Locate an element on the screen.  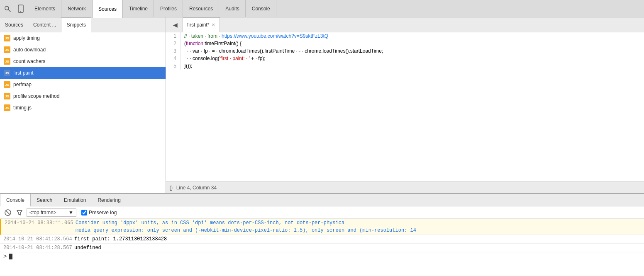
console-tab-search: Search is located at coordinates (44, 200).